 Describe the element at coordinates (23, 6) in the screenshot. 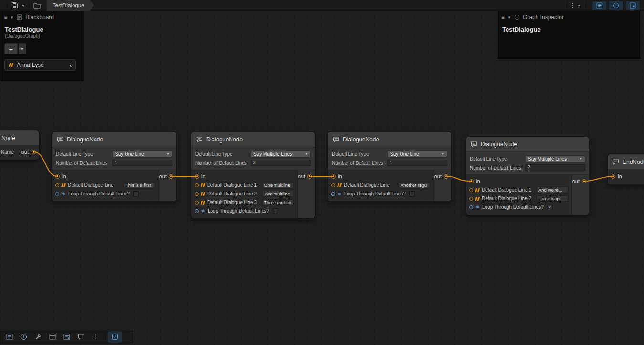

I see `save-options-caret: ▾` at that location.